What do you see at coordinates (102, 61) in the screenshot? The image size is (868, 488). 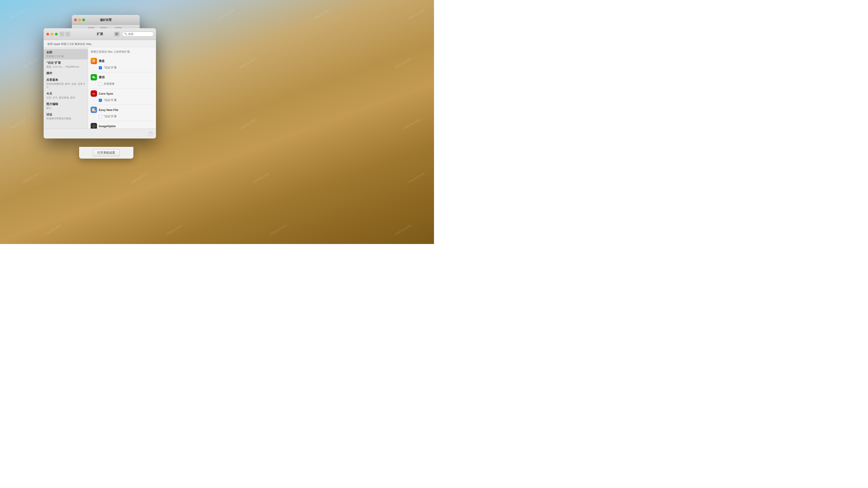 I see `weipan-name: 微盘` at bounding box center [102, 61].